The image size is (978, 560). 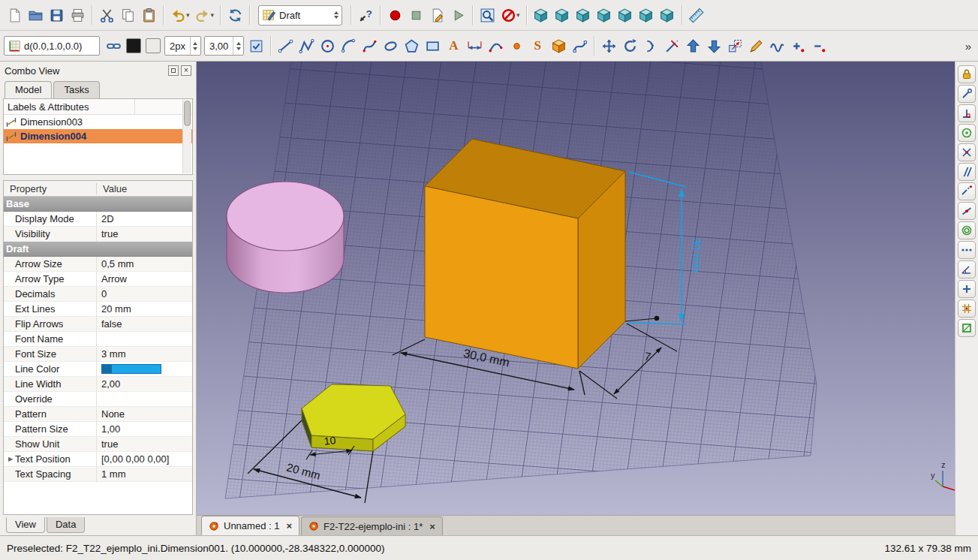 What do you see at coordinates (98, 324) in the screenshot?
I see `property-row: Flip Arrows false` at bounding box center [98, 324].